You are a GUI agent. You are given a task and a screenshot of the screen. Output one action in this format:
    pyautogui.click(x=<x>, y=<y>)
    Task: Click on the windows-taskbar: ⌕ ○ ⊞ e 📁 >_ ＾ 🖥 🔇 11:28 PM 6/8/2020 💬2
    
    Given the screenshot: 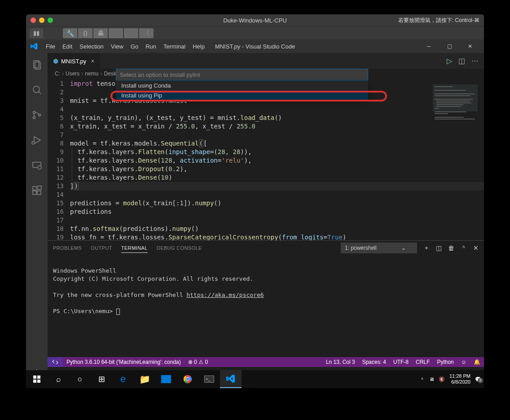 What is the action you would take?
    pyautogui.click(x=255, y=379)
    